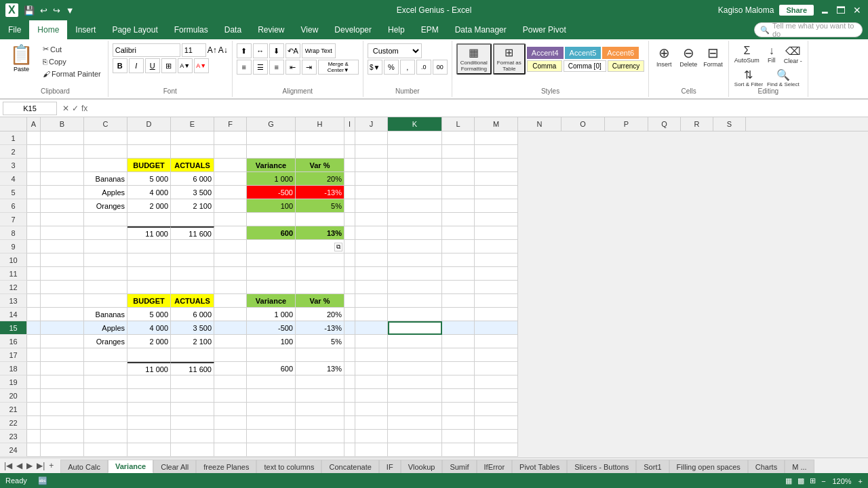  Describe the element at coordinates (496, 450) in the screenshot. I see `cell-M24` at that location.